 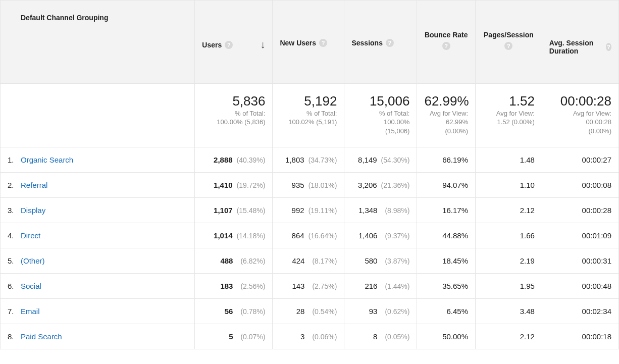 I want to click on table-row: 6.Social183(2.56%)143(2.75%)216(1.44%)35…, so click(x=310, y=286).